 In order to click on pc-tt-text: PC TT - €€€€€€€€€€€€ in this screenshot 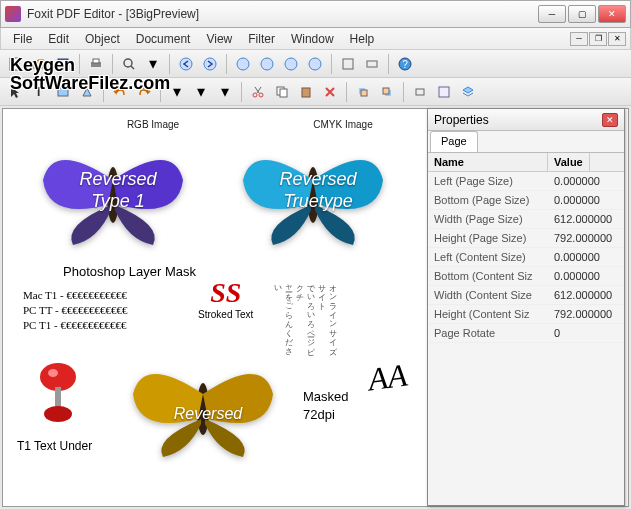, I will do `click(75, 310)`.